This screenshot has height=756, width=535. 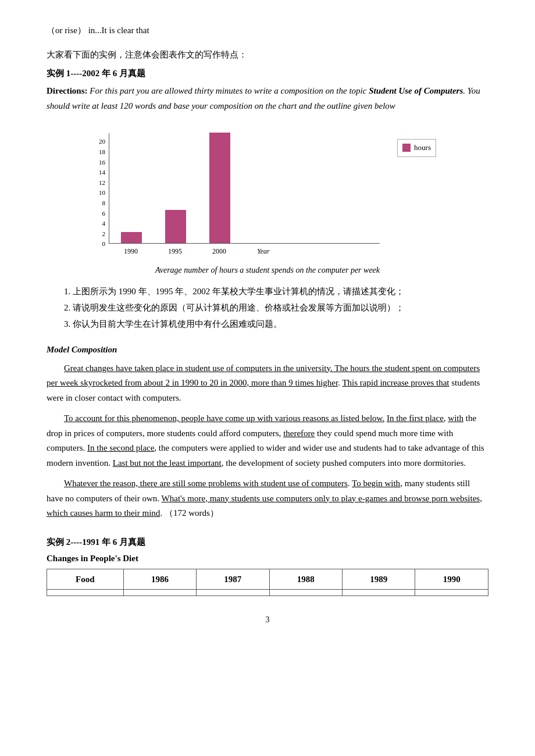 I want to click on x-label-1990: 1990, so click(x=131, y=251).